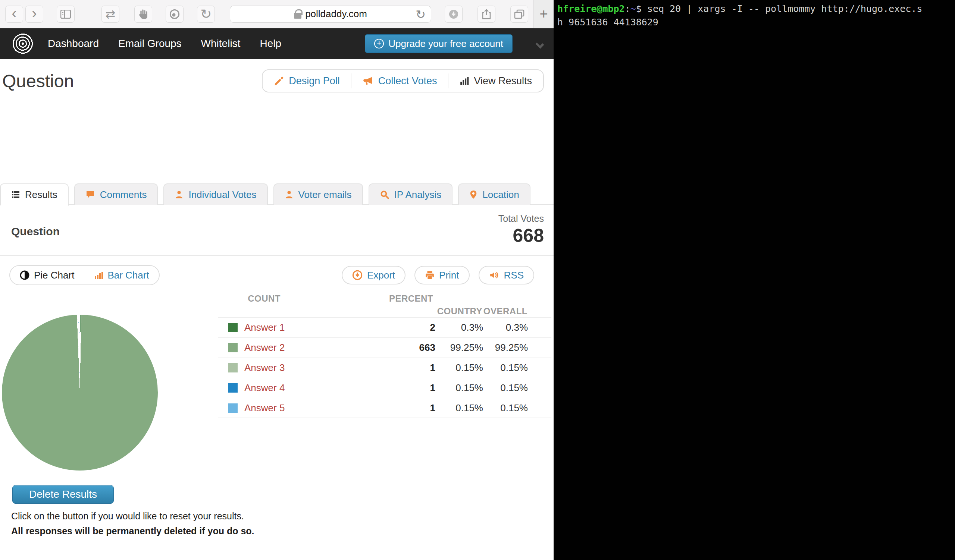 This screenshot has height=560, width=955. I want to click on new-tab-button: +, so click(543, 14).